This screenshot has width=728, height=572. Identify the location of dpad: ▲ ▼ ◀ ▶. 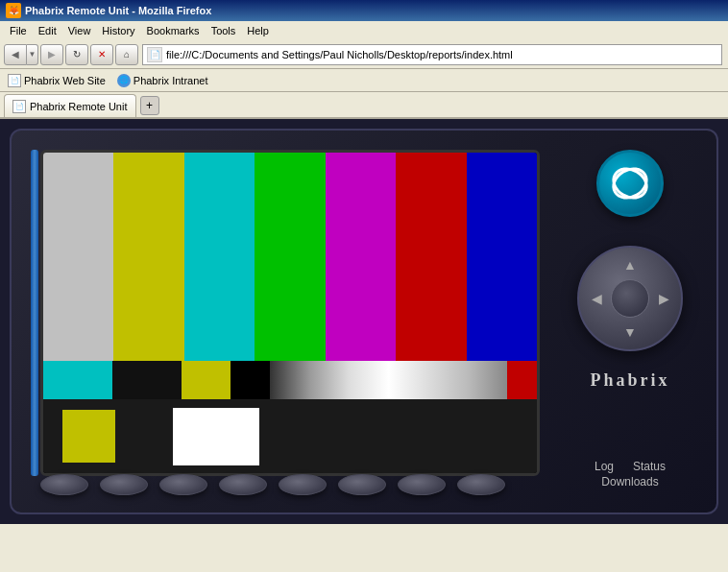
(630, 298).